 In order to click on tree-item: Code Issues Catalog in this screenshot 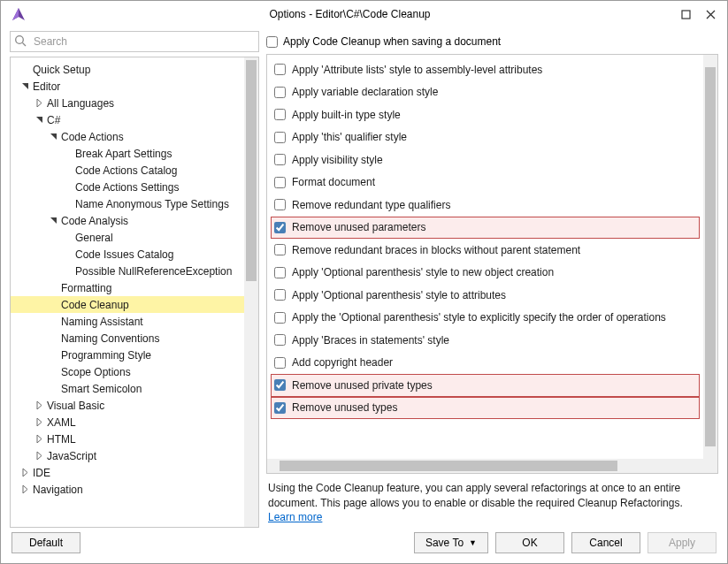, I will do `click(127, 255)`.